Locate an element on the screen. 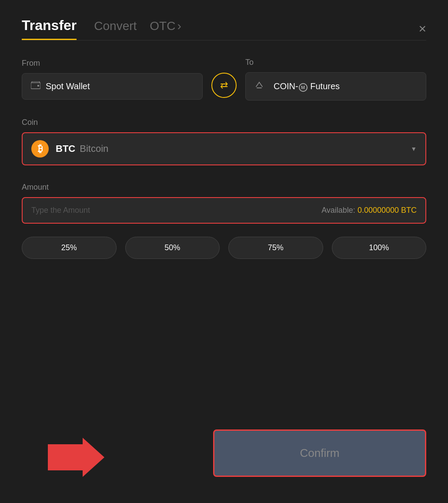  to-wallet-selector: COIN-M Futures is located at coordinates (336, 86).